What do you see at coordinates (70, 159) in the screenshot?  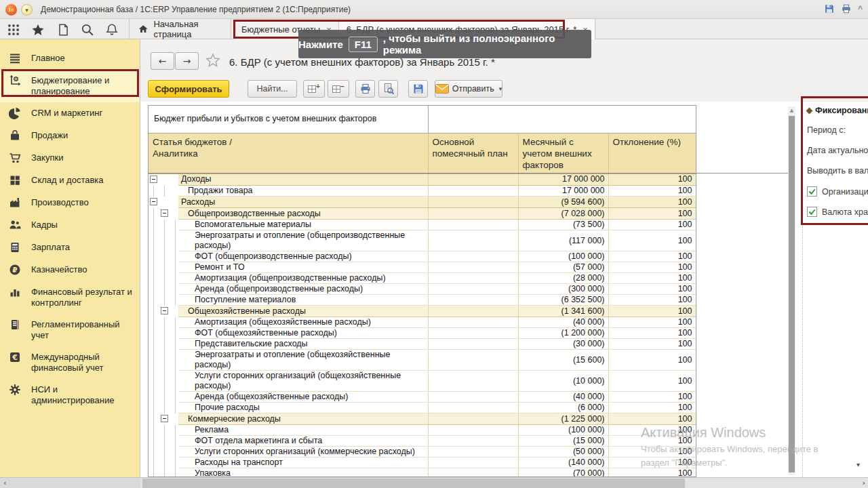 I see `sidebar-item: Закупки` at bounding box center [70, 159].